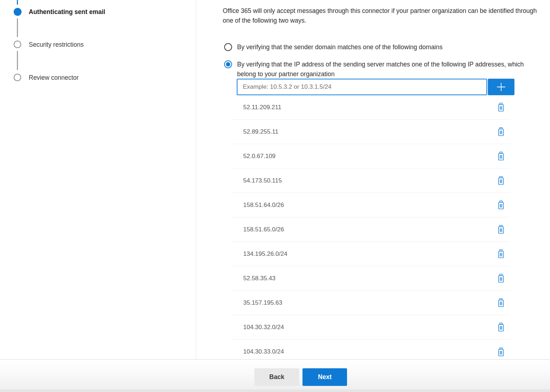 Image resolution: width=550 pixels, height=392 pixels. Describe the element at coordinates (371, 132) in the screenshot. I see `list-item: 52.89.255.11` at that location.